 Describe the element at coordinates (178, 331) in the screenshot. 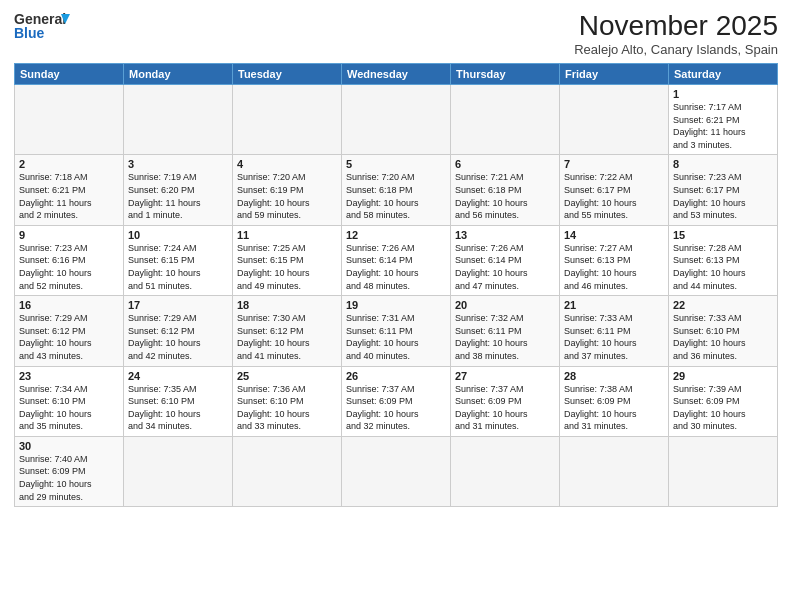

I see `table-row: 17Sunrise: 7:29 AM Sunset: 6:12 PM Dayli…` at that location.